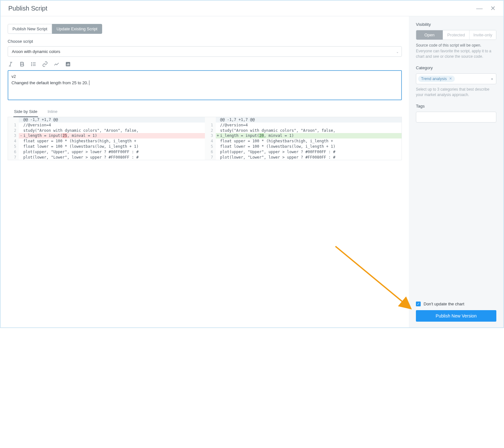 The width and height of the screenshot is (504, 448). What do you see at coordinates (492, 78) in the screenshot?
I see `chevron-down-icon: ▾` at bounding box center [492, 78].